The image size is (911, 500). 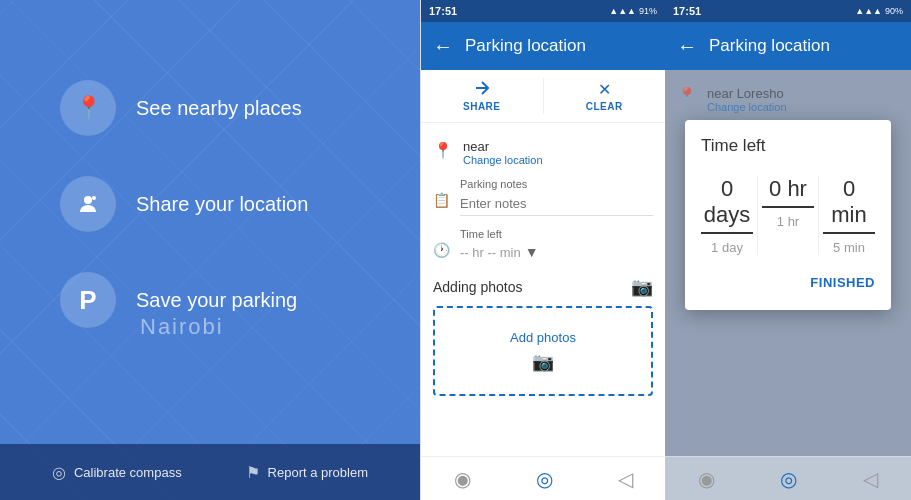 I want to click on share-location-icon, so click(x=88, y=204).